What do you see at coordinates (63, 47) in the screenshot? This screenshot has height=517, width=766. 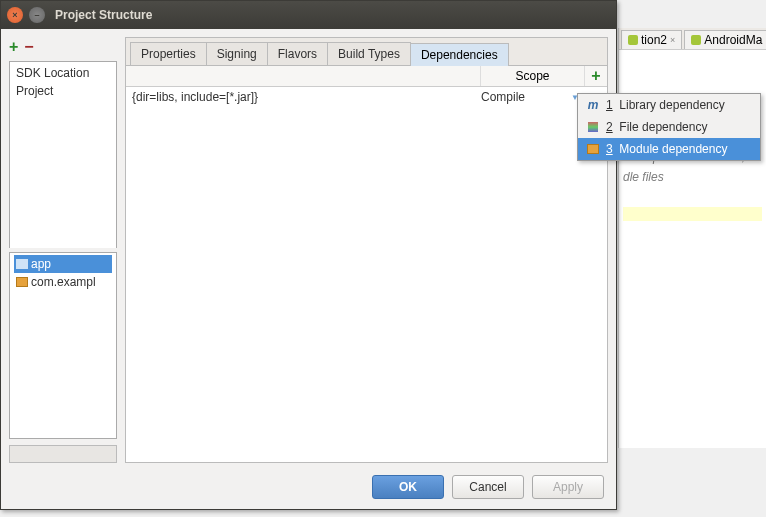 I see `sidebar-toolbar: + −` at bounding box center [63, 47].